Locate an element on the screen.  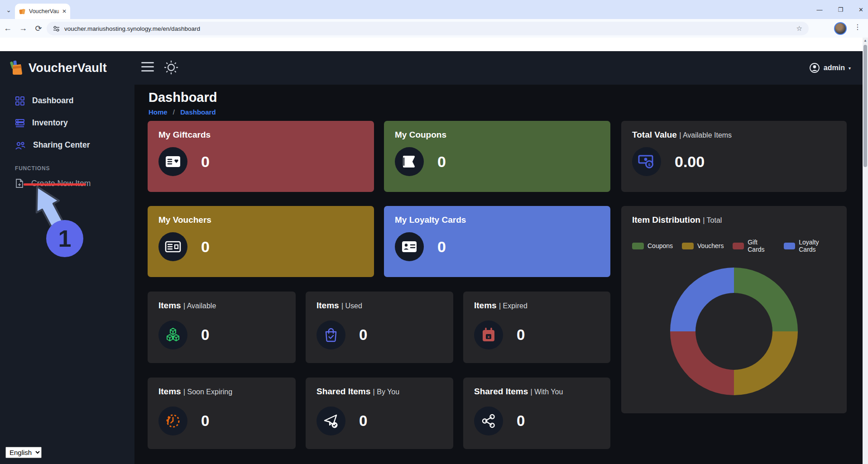
clock-icon is located at coordinates (173, 421).